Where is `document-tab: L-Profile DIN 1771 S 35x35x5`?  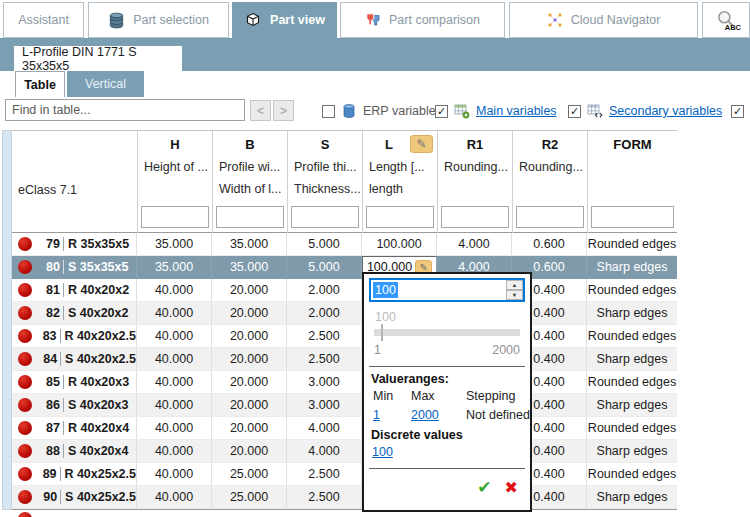 document-tab: L-Profile DIN 1771 S 35x35x5 is located at coordinates (98, 58).